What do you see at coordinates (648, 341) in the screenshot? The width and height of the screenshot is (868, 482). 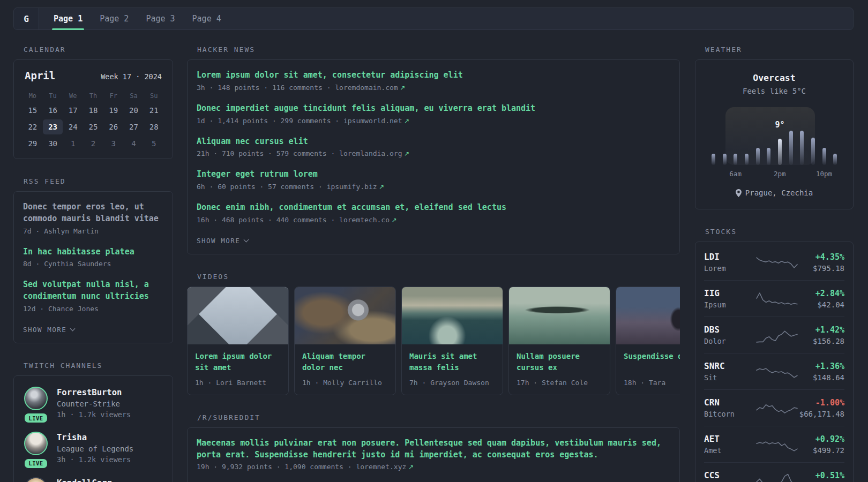 I see `video-card: Suspendisse diam18h · Tara` at bounding box center [648, 341].